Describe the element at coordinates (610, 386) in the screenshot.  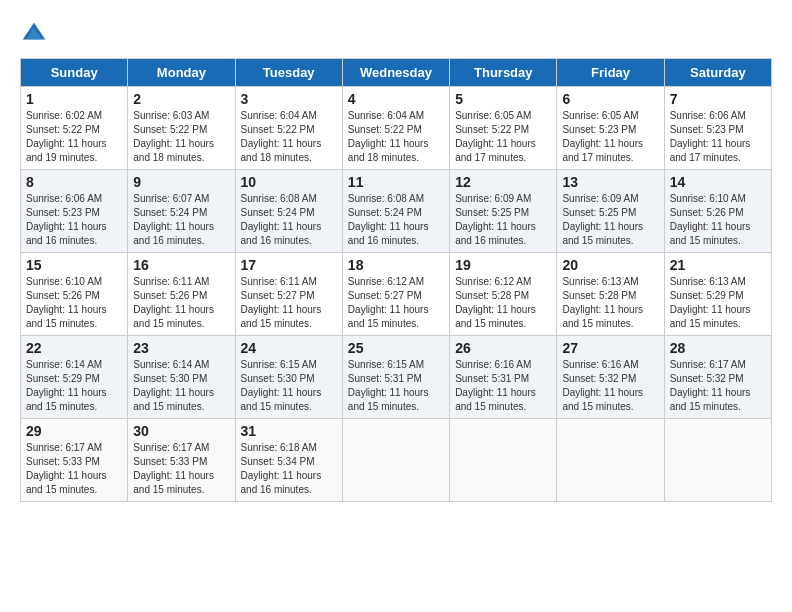
I see `day-info: Sunrise: 6:16 AM Sunset: 5:32 PM Dayligh…` at that location.